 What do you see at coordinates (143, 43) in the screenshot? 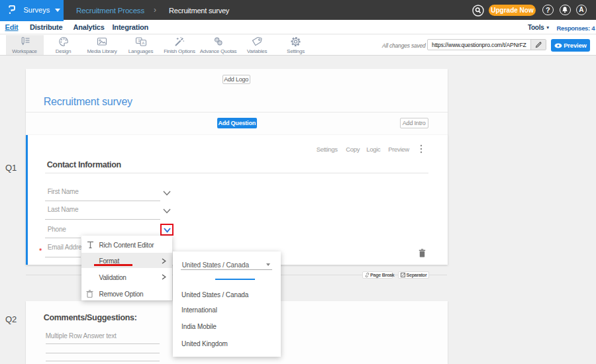
I see `svg-text: A` at bounding box center [143, 43].